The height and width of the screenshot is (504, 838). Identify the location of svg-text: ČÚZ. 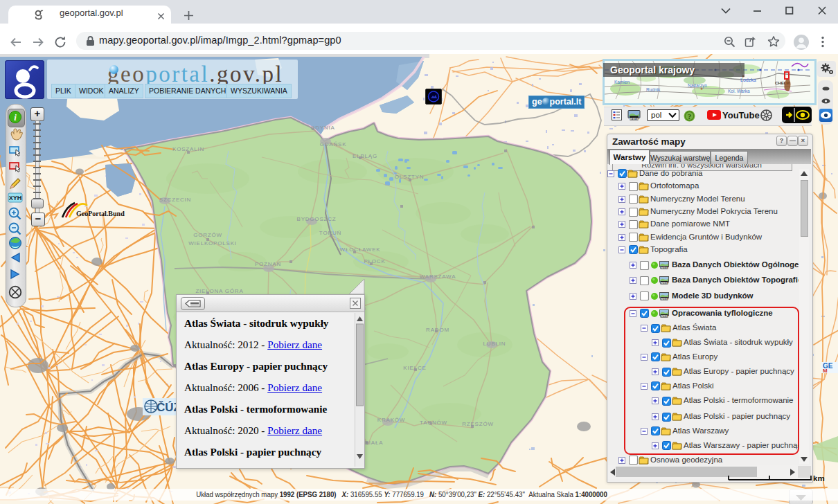
(166, 407).